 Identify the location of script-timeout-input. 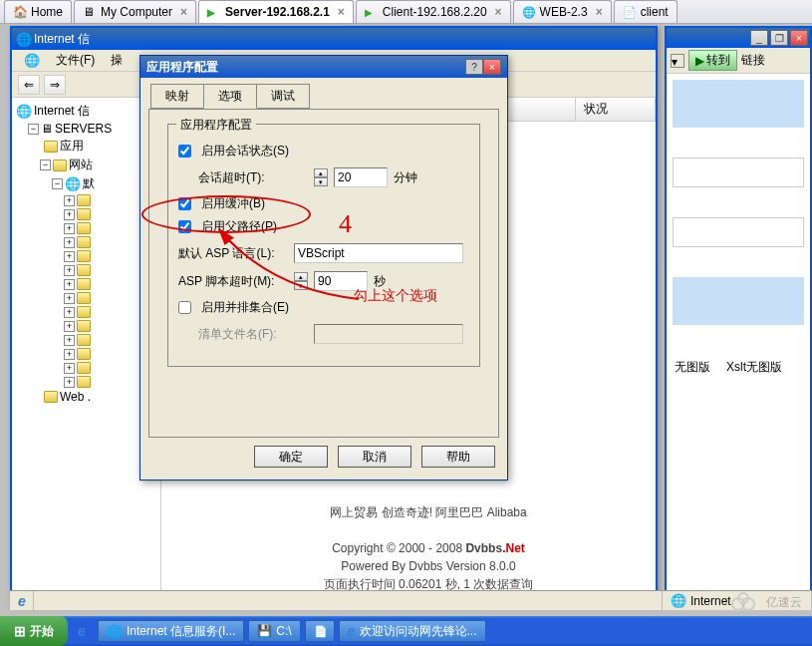
(341, 281).